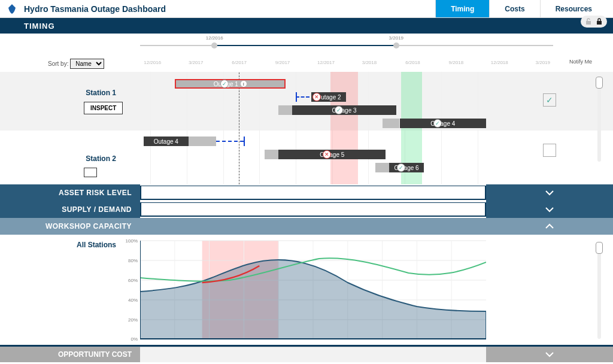 The height and width of the screenshot is (364, 613). I want to click on axis-tick: 12/2018, so click(499, 62).